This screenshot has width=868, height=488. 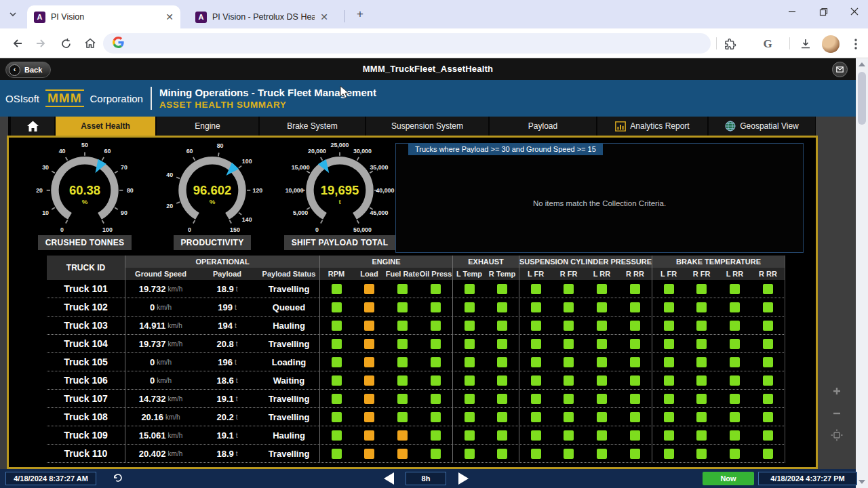 What do you see at coordinates (227, 274) in the screenshot?
I see `column-header: Payload` at bounding box center [227, 274].